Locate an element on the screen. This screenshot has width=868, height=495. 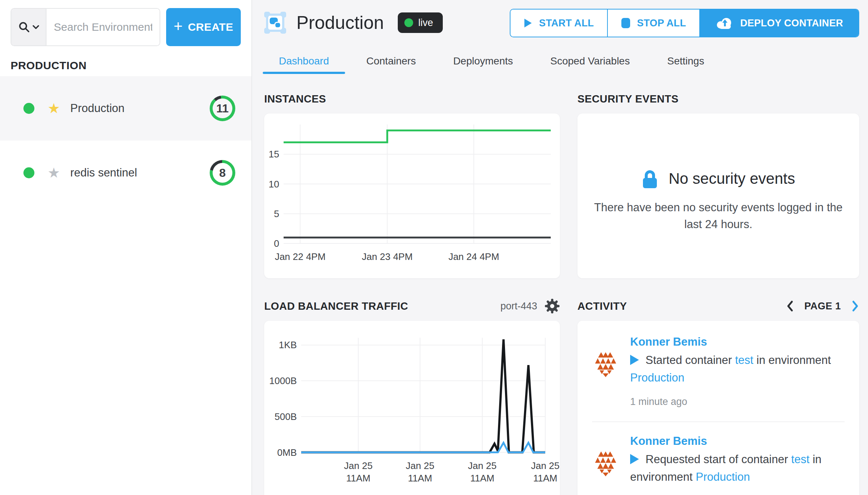
activity-heading: ACTIVITY is located at coordinates (602, 306).